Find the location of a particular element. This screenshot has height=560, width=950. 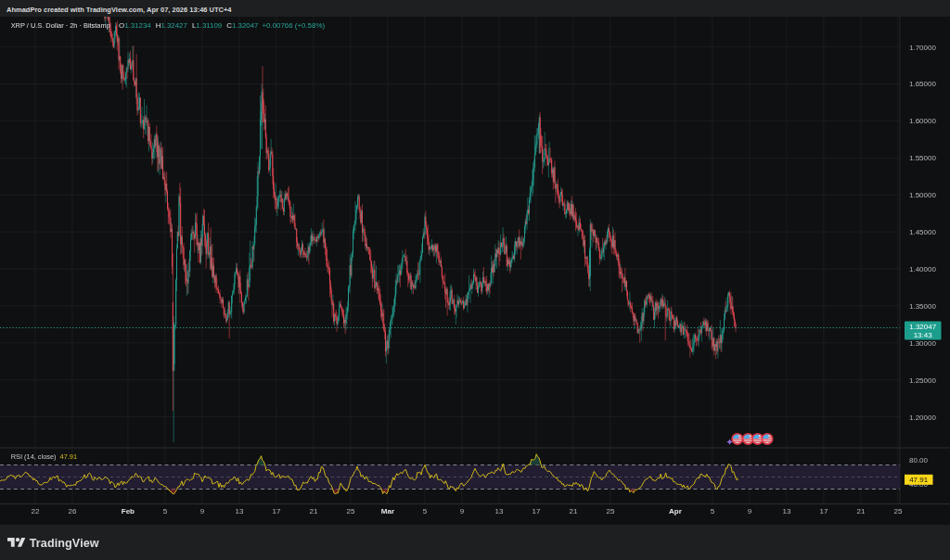

svg-text: 1.50000 is located at coordinates (922, 195).